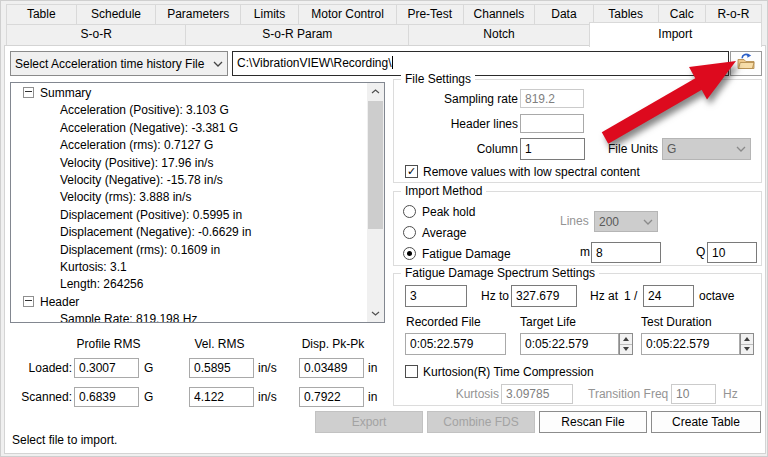  I want to click on q-label: Q, so click(700, 252).